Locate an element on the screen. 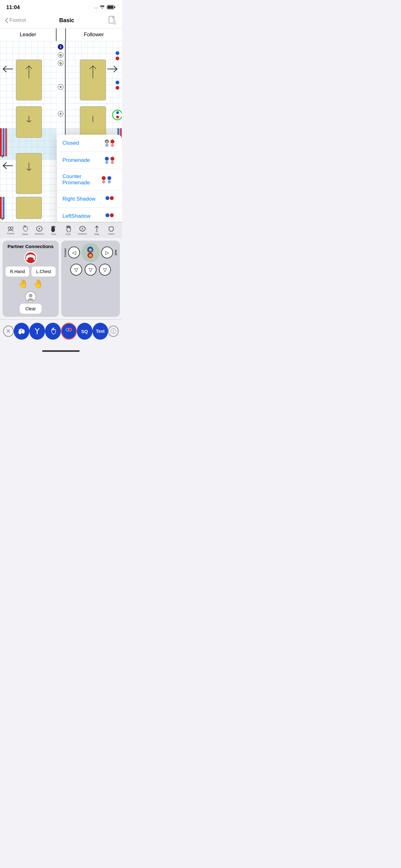 The width and height of the screenshot is (401, 868). foot1-label: Foot is located at coordinates (54, 234).